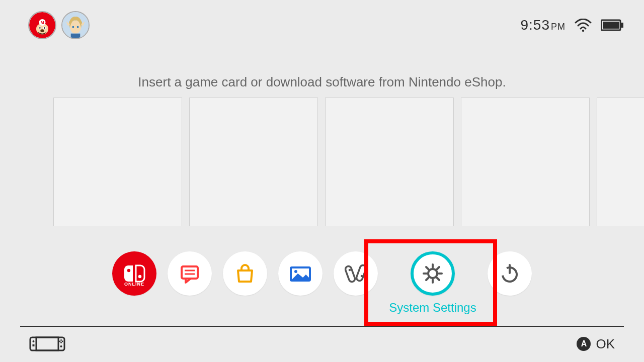  What do you see at coordinates (356, 274) in the screenshot?
I see `controllers-button` at bounding box center [356, 274].